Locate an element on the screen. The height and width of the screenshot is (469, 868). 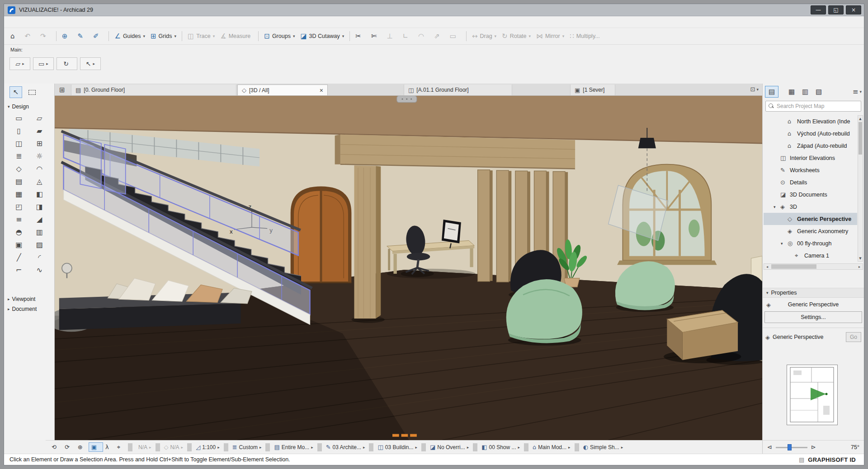
stretch: ▭ is located at coordinates (455, 36).